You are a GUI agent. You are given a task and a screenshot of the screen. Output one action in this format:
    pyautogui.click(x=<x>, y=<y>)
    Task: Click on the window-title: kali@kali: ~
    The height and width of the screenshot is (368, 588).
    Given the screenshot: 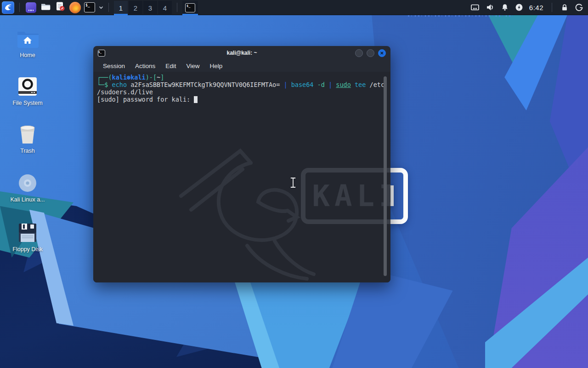 What is the action you would take?
    pyautogui.click(x=242, y=53)
    